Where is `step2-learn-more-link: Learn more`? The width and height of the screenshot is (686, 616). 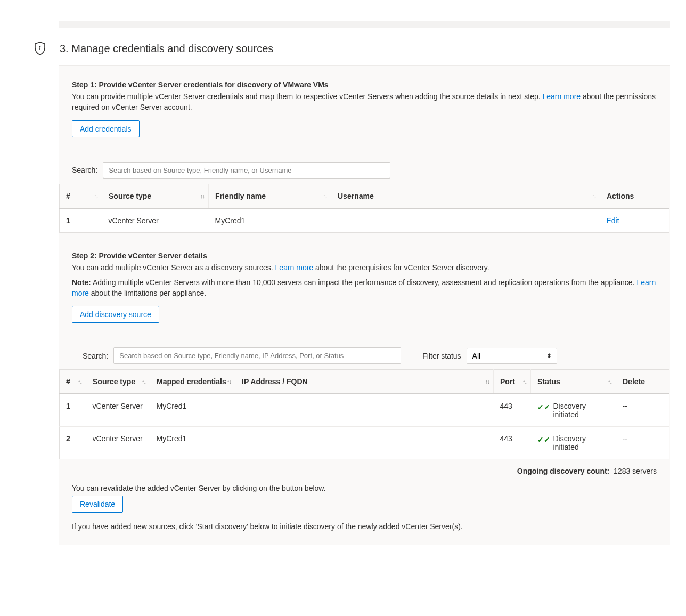
step2-learn-more-link: Learn more is located at coordinates (295, 268).